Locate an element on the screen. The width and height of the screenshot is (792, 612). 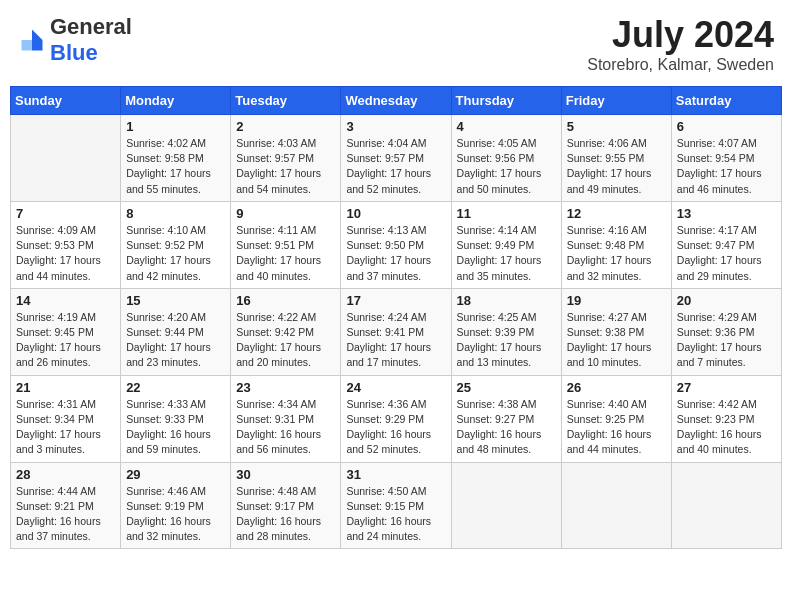
calendar-cell: 18Sunrise: 4:25 AM Sunset: 9:39 PM Dayli… is located at coordinates (506, 332).